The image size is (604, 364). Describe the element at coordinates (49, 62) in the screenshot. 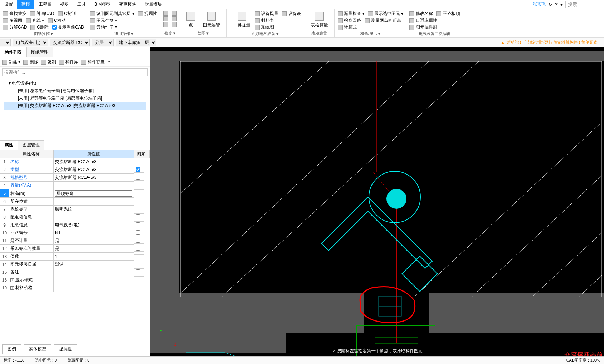

I see `copy-button: 复制` at that location.